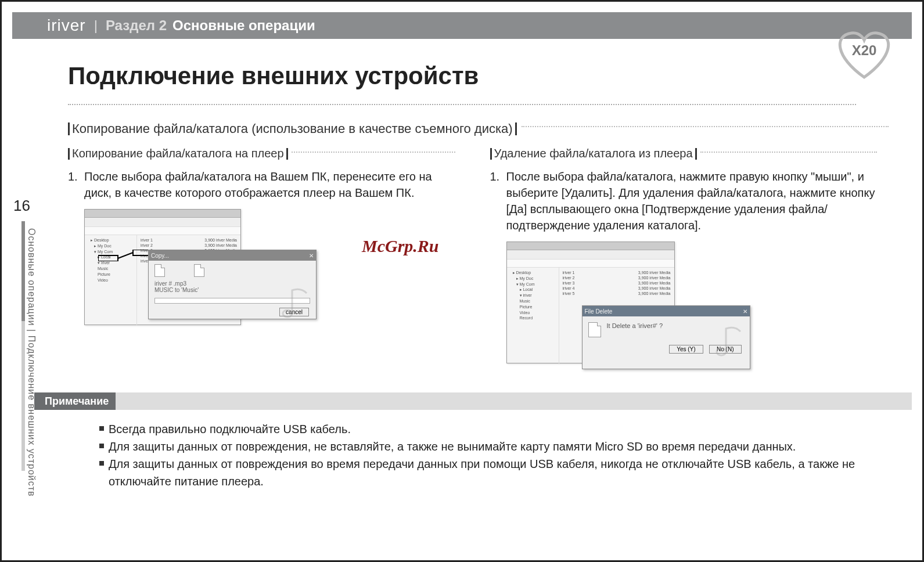 Image resolution: width=924 pixels, height=562 pixels. Describe the element at coordinates (864, 50) in the screenshot. I see `badge-text: X20` at that location.